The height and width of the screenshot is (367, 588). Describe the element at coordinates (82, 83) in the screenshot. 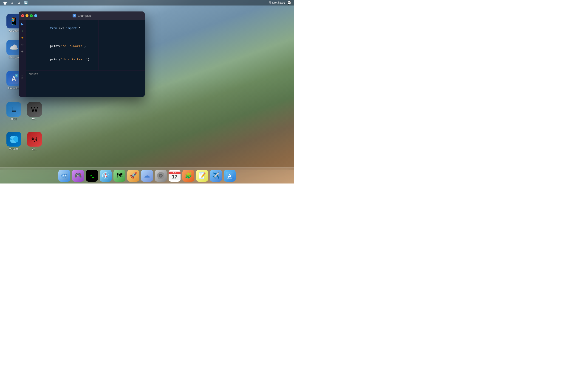

I see `output-area: l o g buput:` at that location.